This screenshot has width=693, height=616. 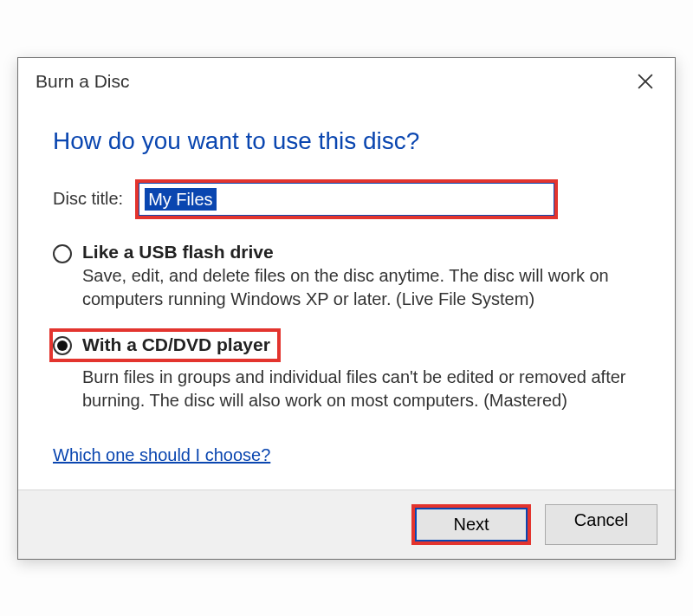 What do you see at coordinates (62, 254) in the screenshot?
I see `radio-usb` at bounding box center [62, 254].